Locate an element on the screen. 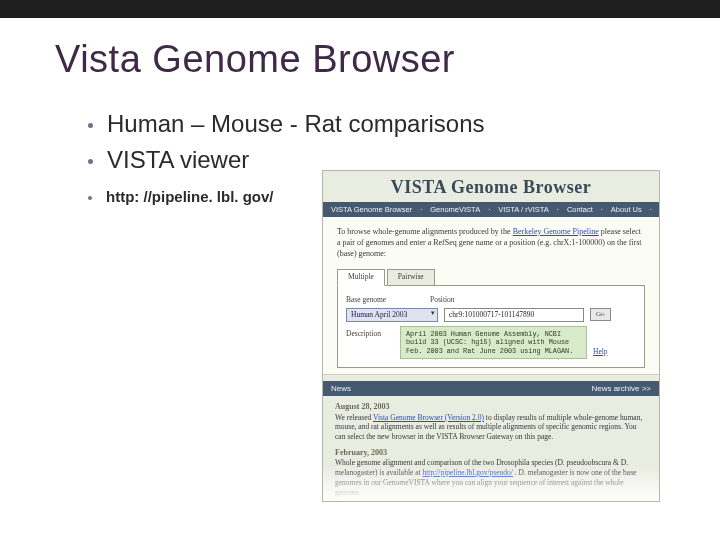 This screenshot has width=720, height=540. tab-pairwise: Pairwise is located at coordinates (411, 277).